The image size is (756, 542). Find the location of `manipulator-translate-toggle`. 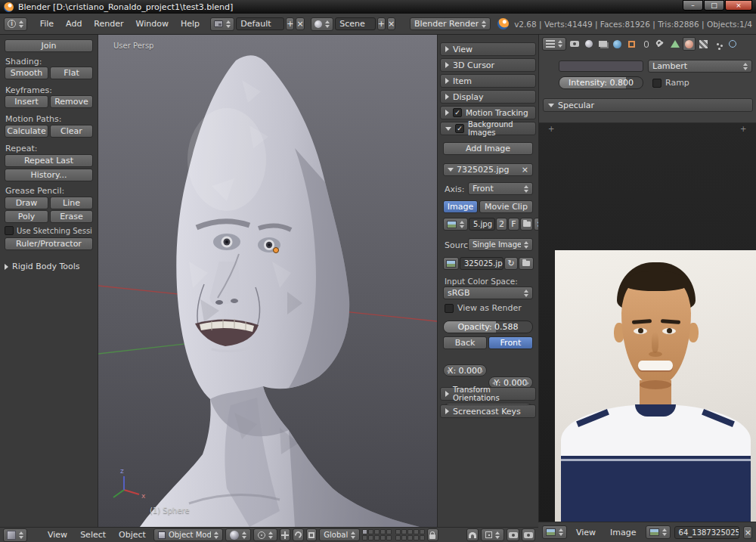

manipulator-translate-toggle is located at coordinates (285, 535).